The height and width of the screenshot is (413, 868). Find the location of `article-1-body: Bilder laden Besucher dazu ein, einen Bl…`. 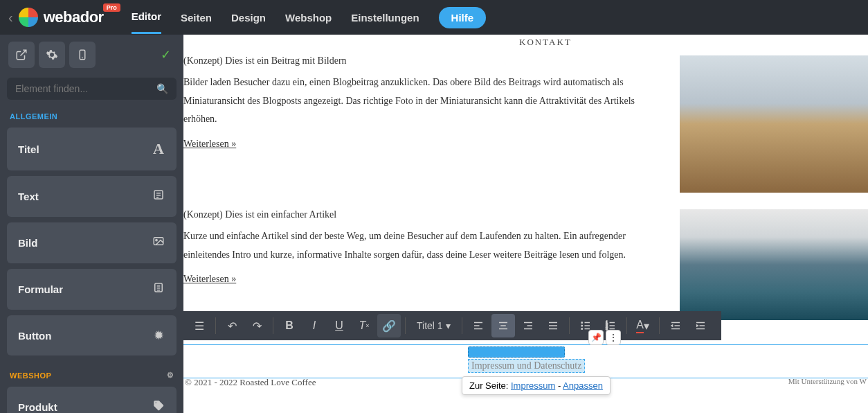

article-1-body: Bilder laden Besucher dazu ein, einen Bl… is located at coordinates (425, 101).